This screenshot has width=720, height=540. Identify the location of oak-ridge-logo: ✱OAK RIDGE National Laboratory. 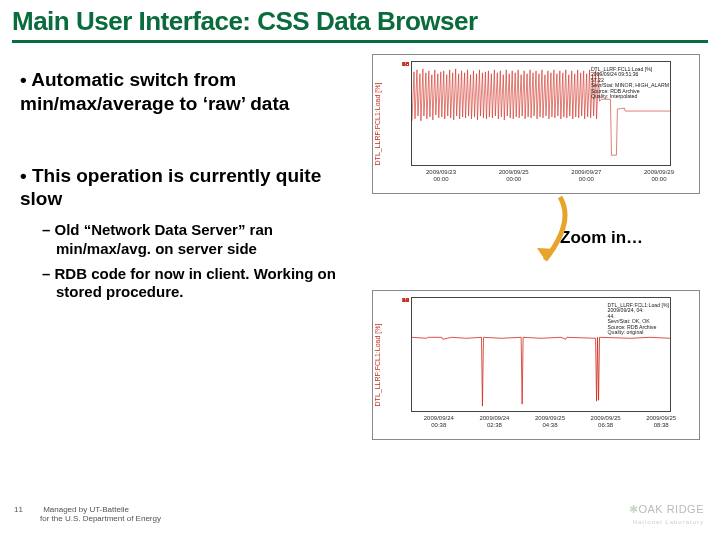
(666, 515).